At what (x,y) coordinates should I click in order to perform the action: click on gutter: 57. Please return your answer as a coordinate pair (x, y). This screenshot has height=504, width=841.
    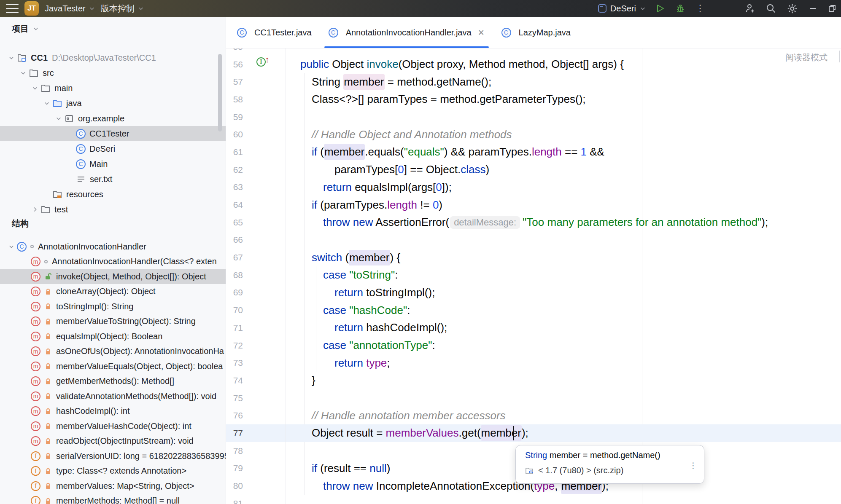
    Looking at the image, I should click on (256, 82).